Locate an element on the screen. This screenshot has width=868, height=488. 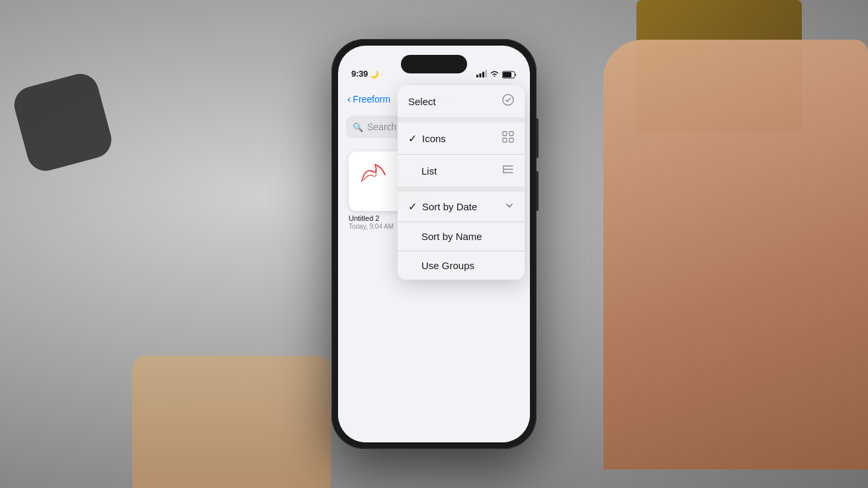
menu-item-sort-name-label: Sort by Name is located at coordinates (468, 237).